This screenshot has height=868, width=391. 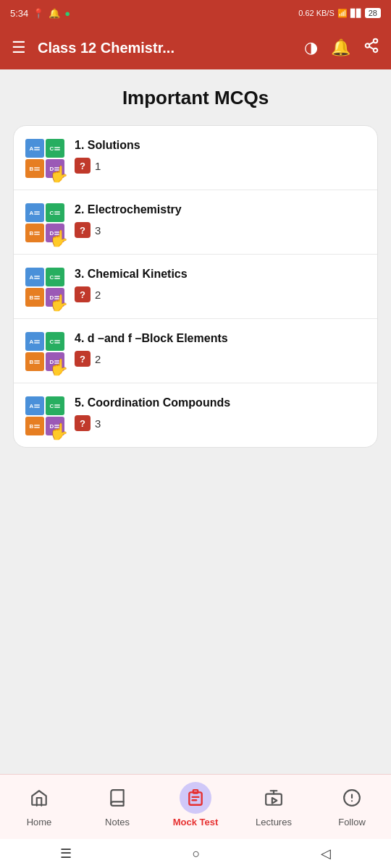 I want to click on item-count: 1, so click(x=98, y=166).